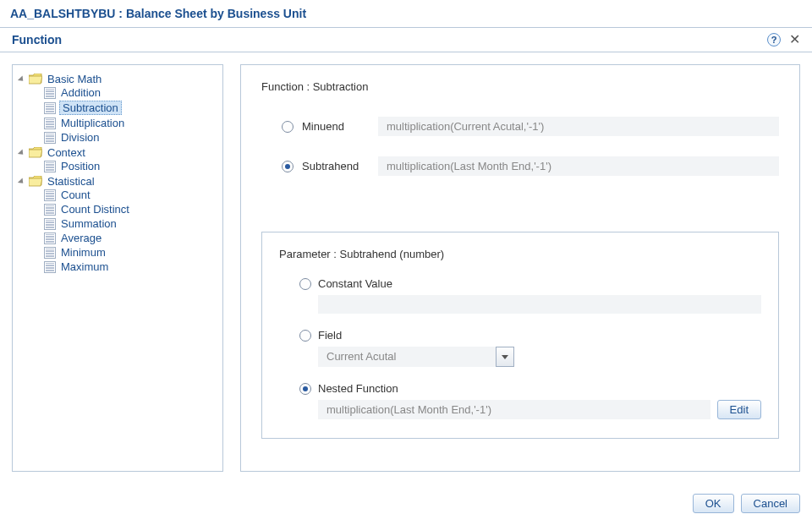 The image size is (812, 525). Describe the element at coordinates (520, 127) in the screenshot. I see `arg-row-minuend: Minuend multiplication(Current Acutal,'-…` at that location.